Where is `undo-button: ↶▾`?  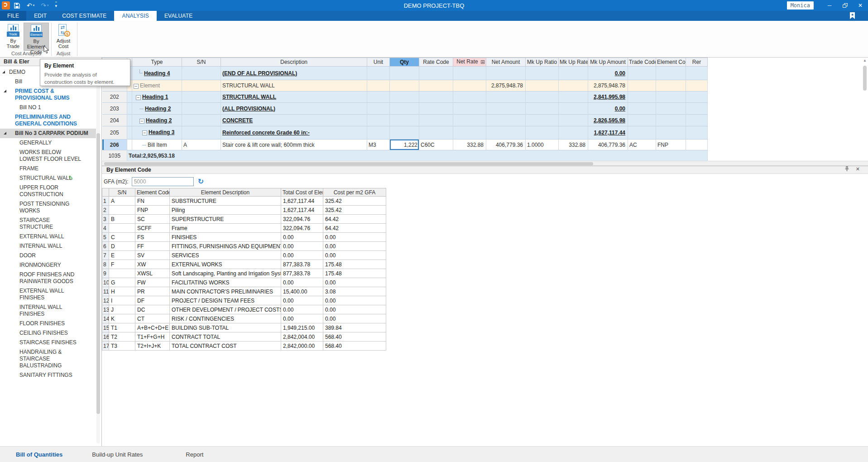 undo-button: ↶▾ is located at coordinates (31, 5).